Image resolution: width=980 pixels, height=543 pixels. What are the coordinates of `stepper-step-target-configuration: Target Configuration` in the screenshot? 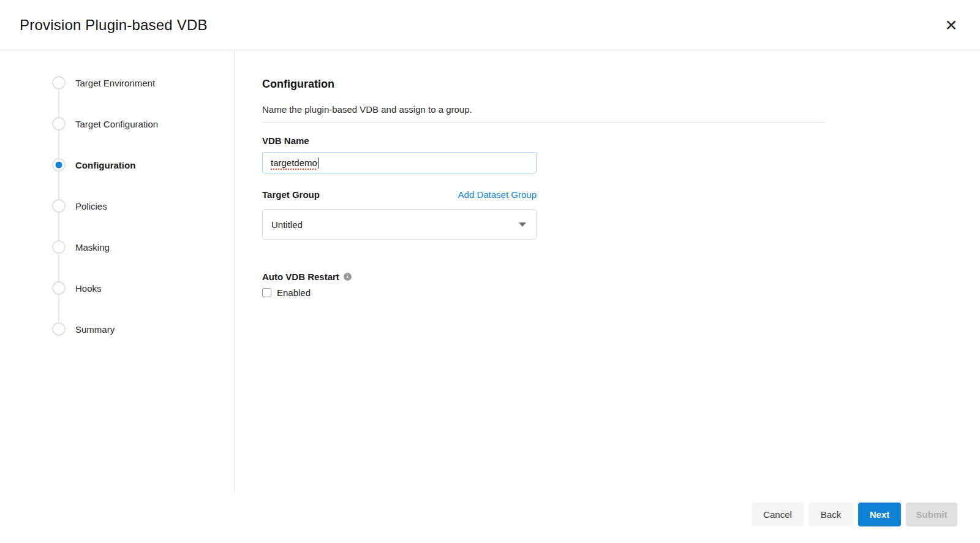 It's located at (105, 124).